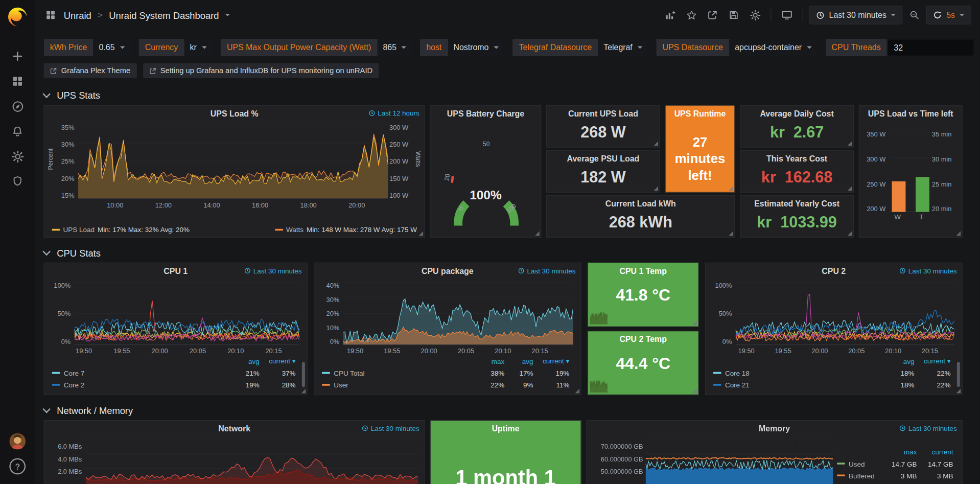 The image size is (980, 484). I want to click on variable-value-telegraf-datasource: Telegraf, so click(622, 48).